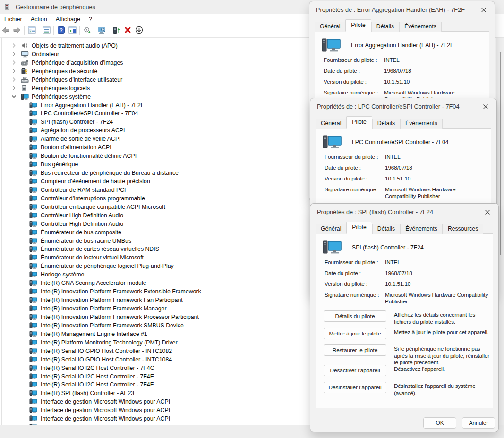 Image resolution: width=504 pixels, height=438 pixels. What do you see at coordinates (17, 31) in the screenshot?
I see `forward-arrow-icon` at bounding box center [17, 31].